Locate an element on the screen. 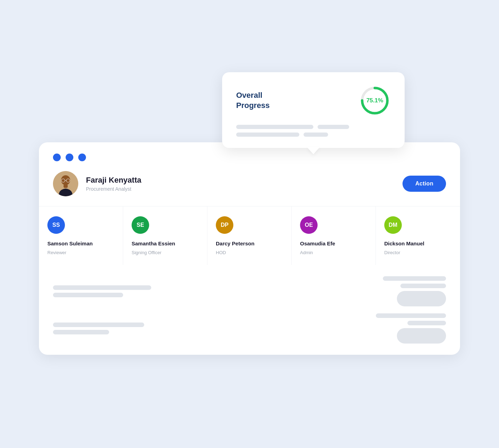 The width and height of the screenshot is (499, 448). team-member-role: Director is located at coordinates (418, 252).